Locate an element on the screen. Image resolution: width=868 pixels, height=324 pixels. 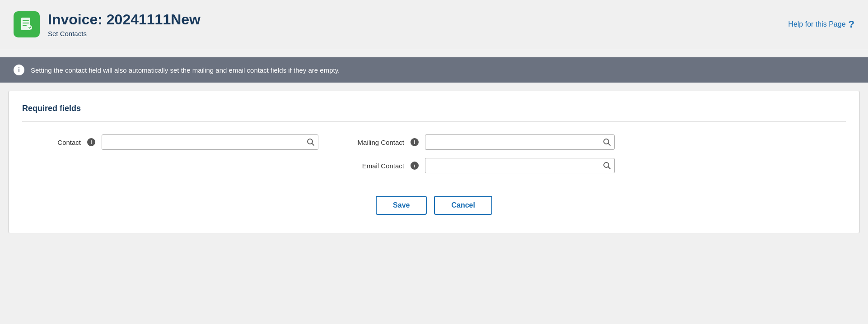
right-fields: Mailing Contact i Email Contact is located at coordinates (596, 154).